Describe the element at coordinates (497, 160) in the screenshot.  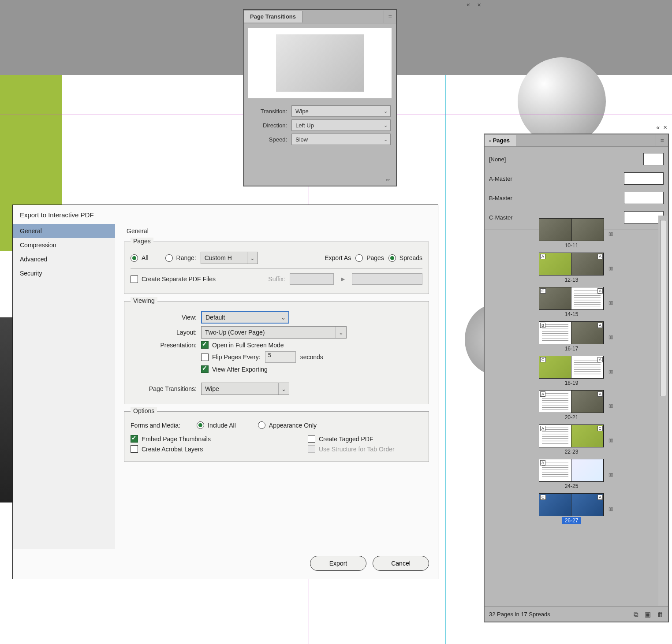
I see `master-name: [None]` at that location.